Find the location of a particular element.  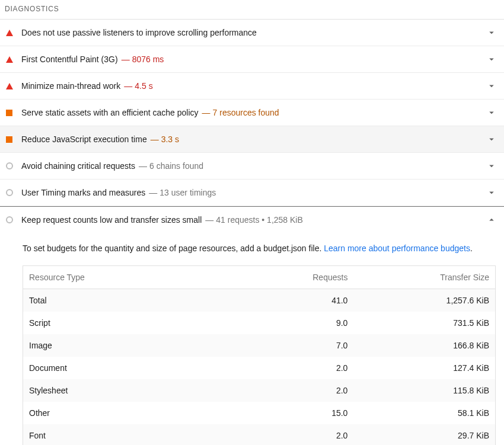

cell-transfer-size: 731.5 KiB is located at coordinates (425, 323).